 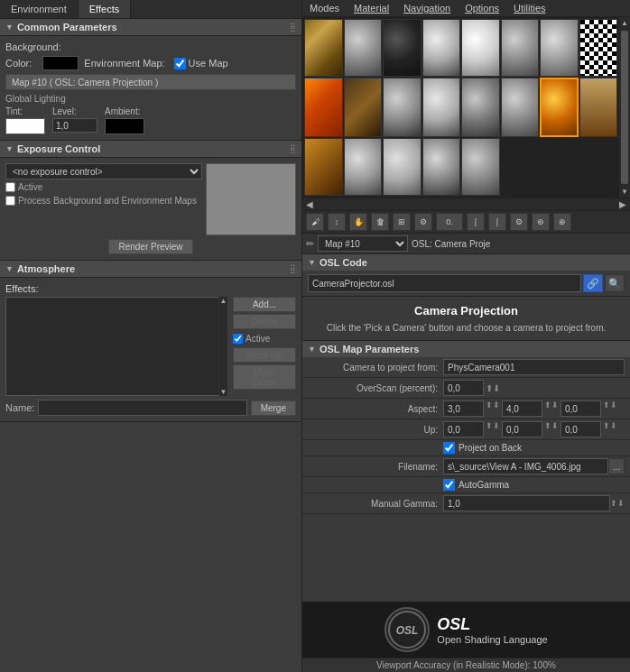 What do you see at coordinates (151, 27) in the screenshot?
I see `common-params-header: ▼ Common Parameters ⣿` at bounding box center [151, 27].